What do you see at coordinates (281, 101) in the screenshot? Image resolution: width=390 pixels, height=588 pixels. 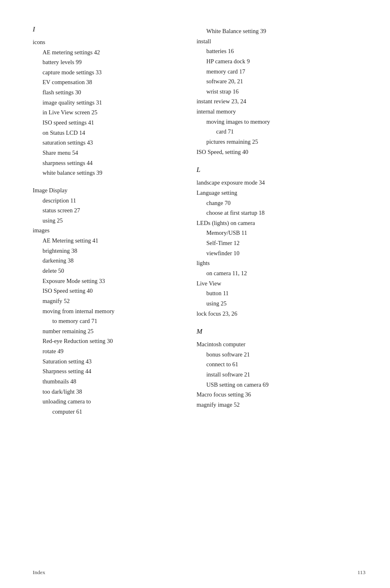 I see `entry-instant-review: instant review 23, 24` at bounding box center [281, 101].